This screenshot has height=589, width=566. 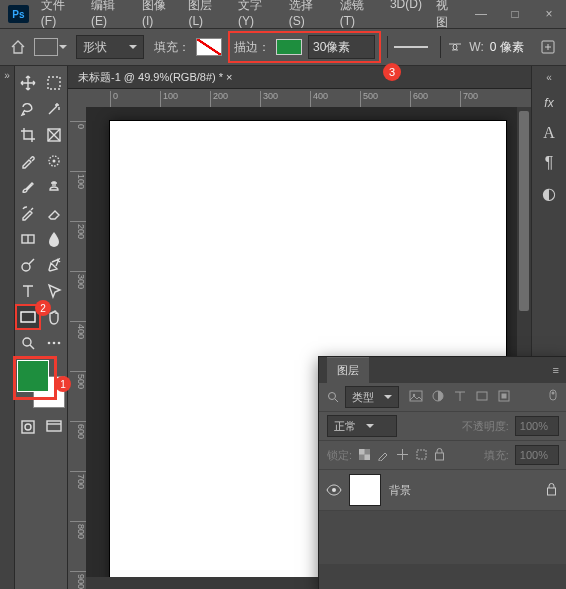 I want to click on annotation-badge-1: 1, so click(x=63, y=384).